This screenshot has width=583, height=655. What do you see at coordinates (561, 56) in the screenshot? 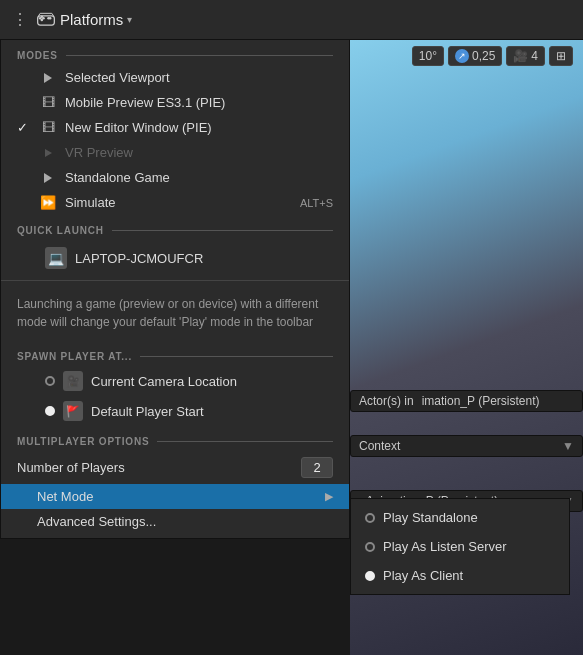
I see `grid-button: ⊞` at bounding box center [561, 56].